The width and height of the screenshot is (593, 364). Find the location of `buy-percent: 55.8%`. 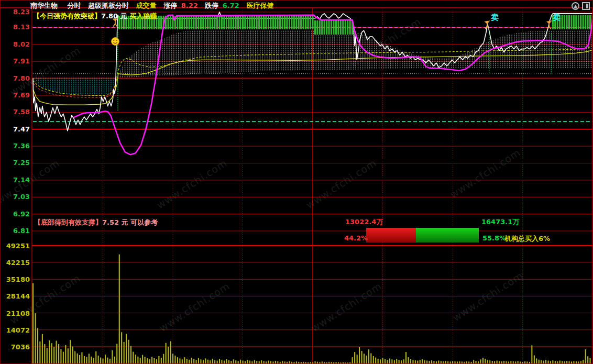

buy-percent: 55.8% is located at coordinates (495, 238).